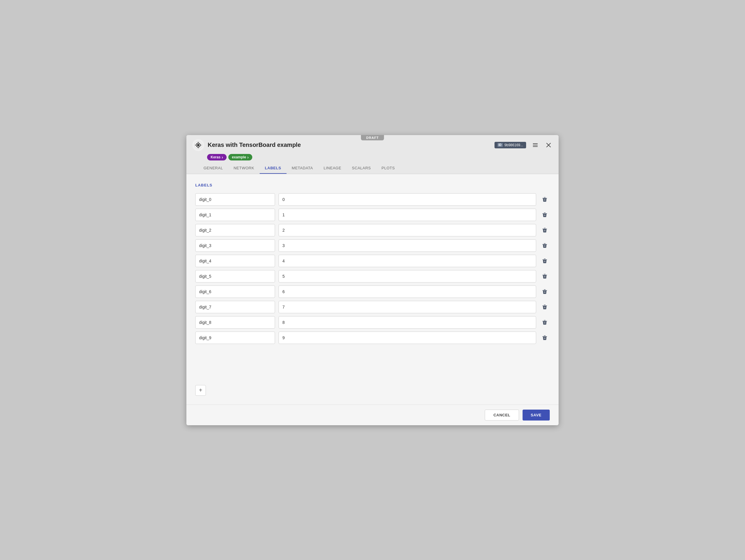  I want to click on tags-row: Keras example, so click(380, 157).